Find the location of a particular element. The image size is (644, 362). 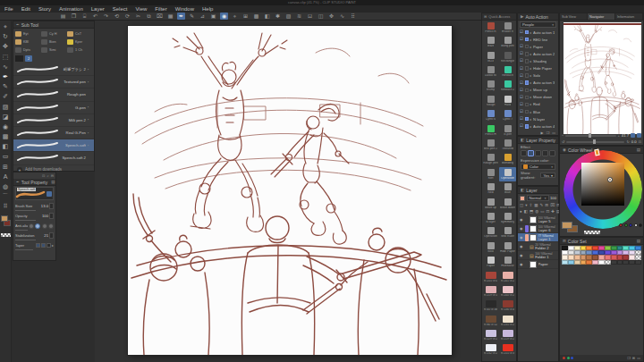

quick-access-item: Rough pen is located at coordinates (490, 160).